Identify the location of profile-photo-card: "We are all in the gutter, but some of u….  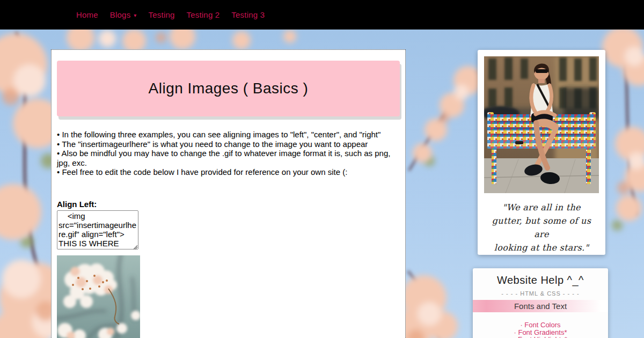
(541, 152).